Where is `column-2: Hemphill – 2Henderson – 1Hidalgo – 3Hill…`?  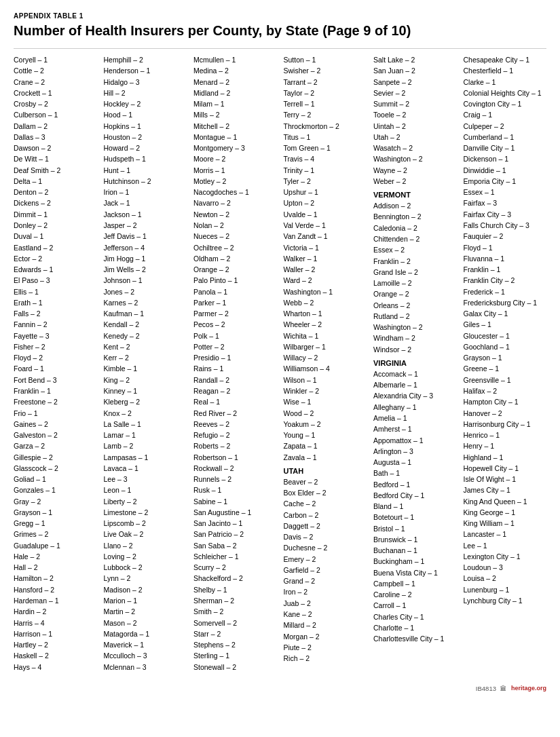 column-2: Hemphill – 2Henderson – 1Hidalgo – 3Hill… is located at coordinates (149, 364).